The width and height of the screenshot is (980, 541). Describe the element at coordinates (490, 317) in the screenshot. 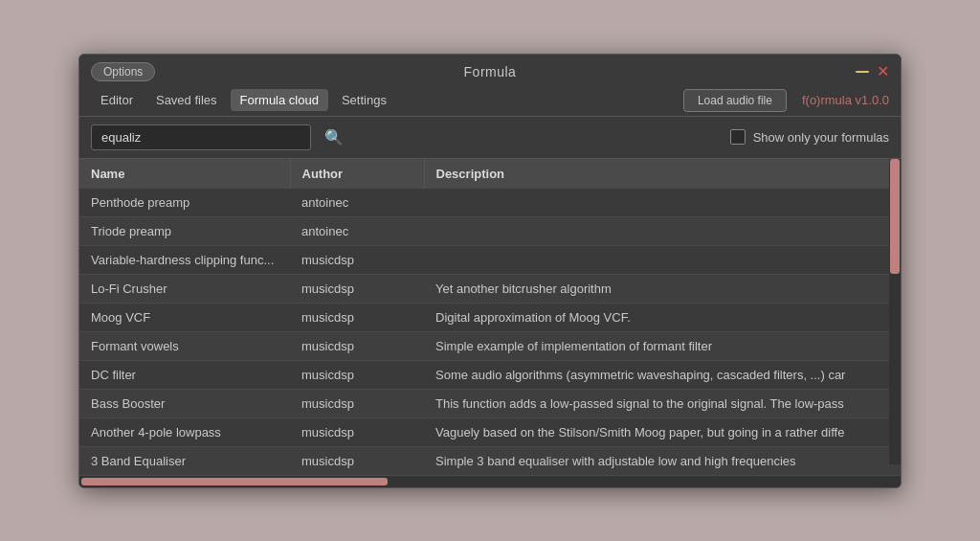

I see `table-row: Moog VCF musicdsp Digital approximation …` at that location.